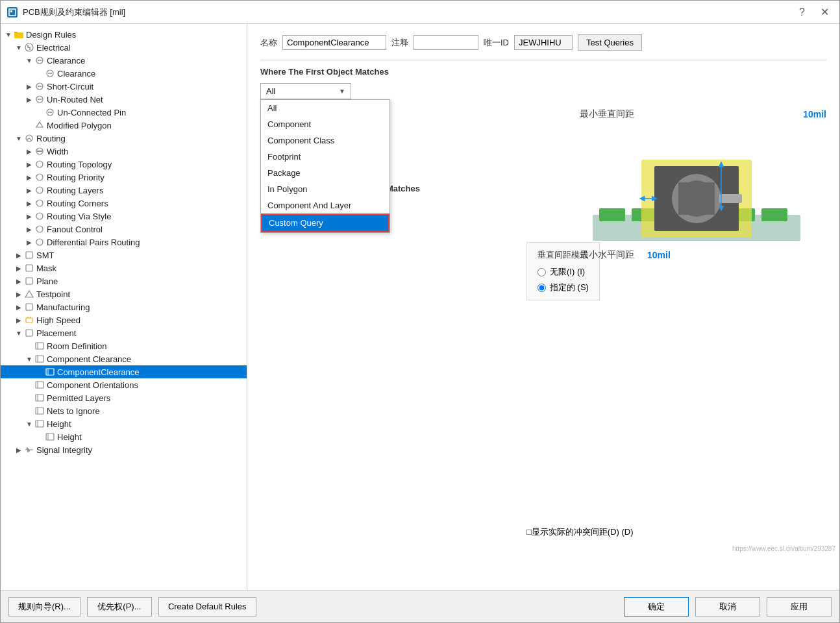  I want to click on ok-button: 确定, so click(656, 607).